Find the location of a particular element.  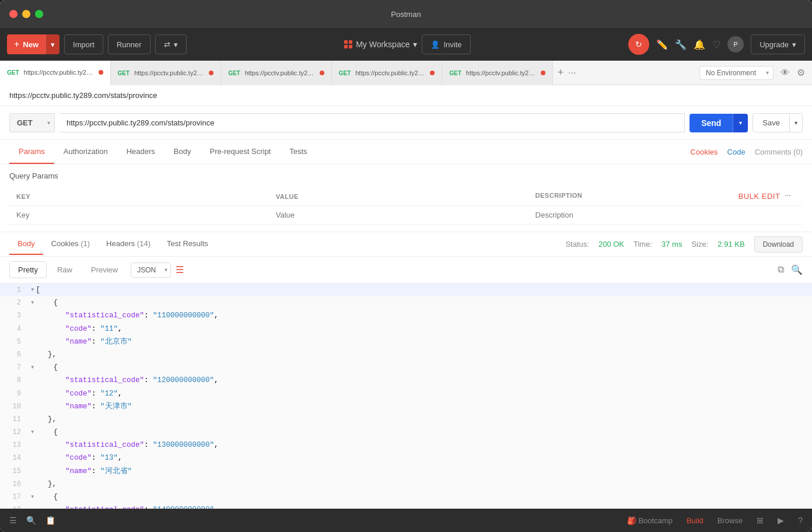

code-link: Code is located at coordinates (736, 152).